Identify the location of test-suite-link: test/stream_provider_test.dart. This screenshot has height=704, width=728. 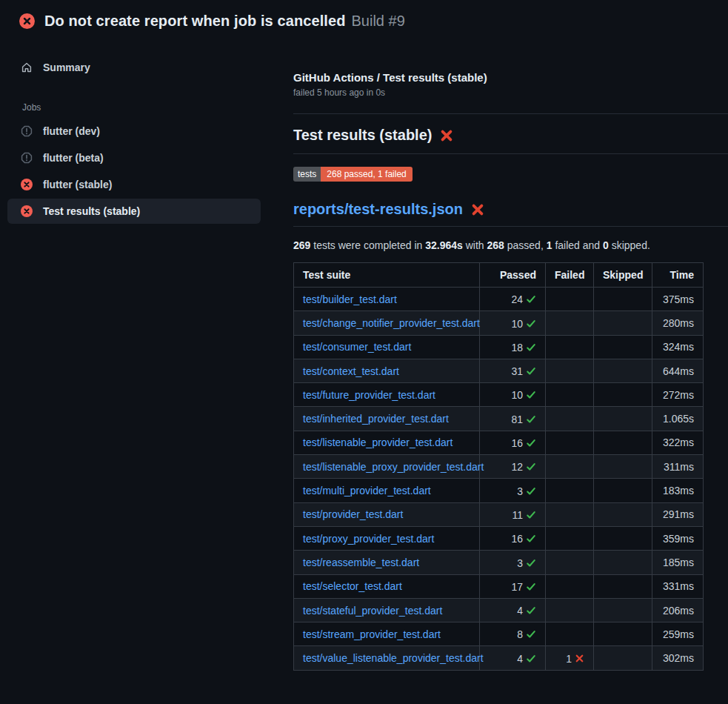
(372, 634).